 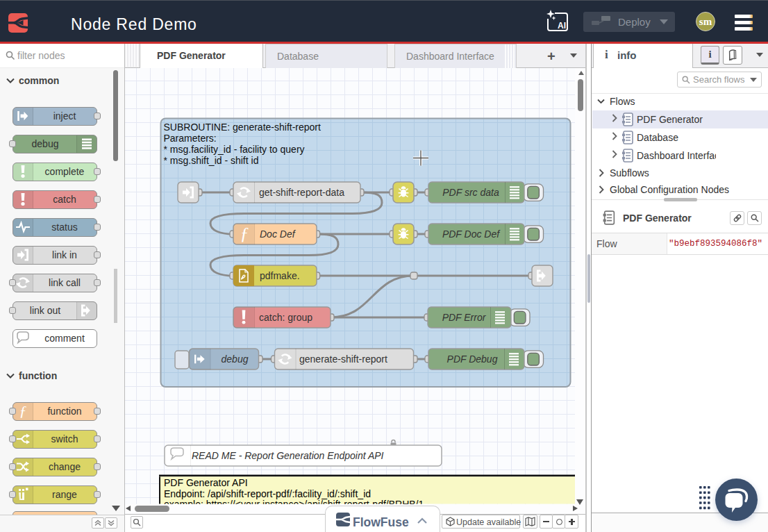 I want to click on svg-text: ƒ, so click(x=244, y=233).